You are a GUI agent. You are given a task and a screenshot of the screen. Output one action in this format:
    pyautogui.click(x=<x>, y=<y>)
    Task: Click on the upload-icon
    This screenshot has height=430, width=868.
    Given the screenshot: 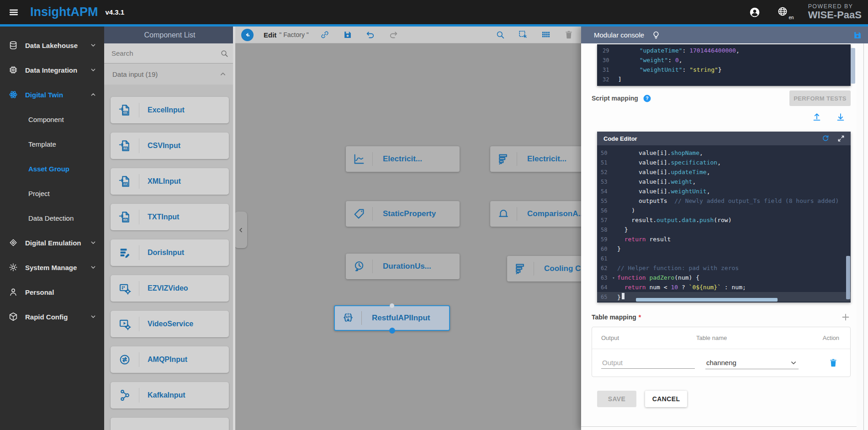 What is the action you would take?
    pyautogui.click(x=817, y=117)
    